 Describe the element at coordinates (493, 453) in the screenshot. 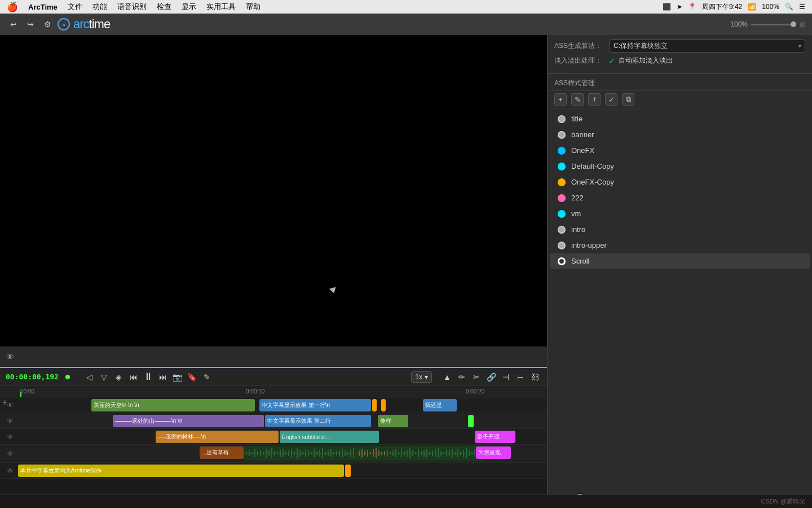

I see `block-present: 为您呈现` at that location.